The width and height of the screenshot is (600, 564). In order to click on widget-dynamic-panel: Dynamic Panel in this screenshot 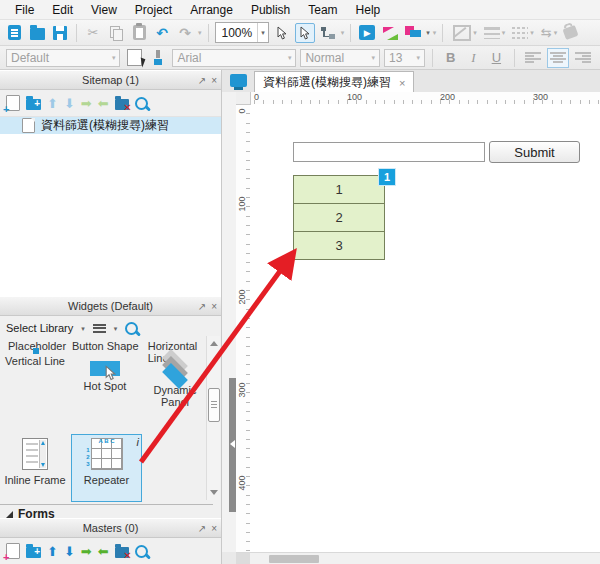, I will do `click(175, 378)`.